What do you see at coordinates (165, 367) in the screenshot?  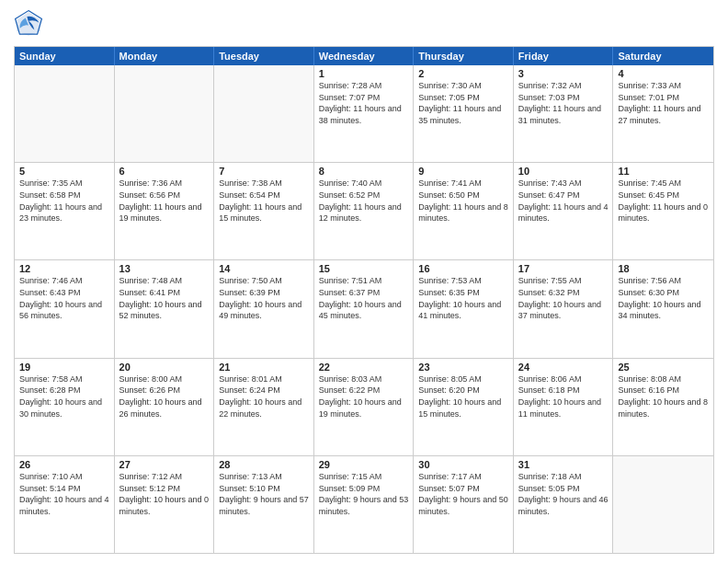 I see `day-number: 20` at bounding box center [165, 367].